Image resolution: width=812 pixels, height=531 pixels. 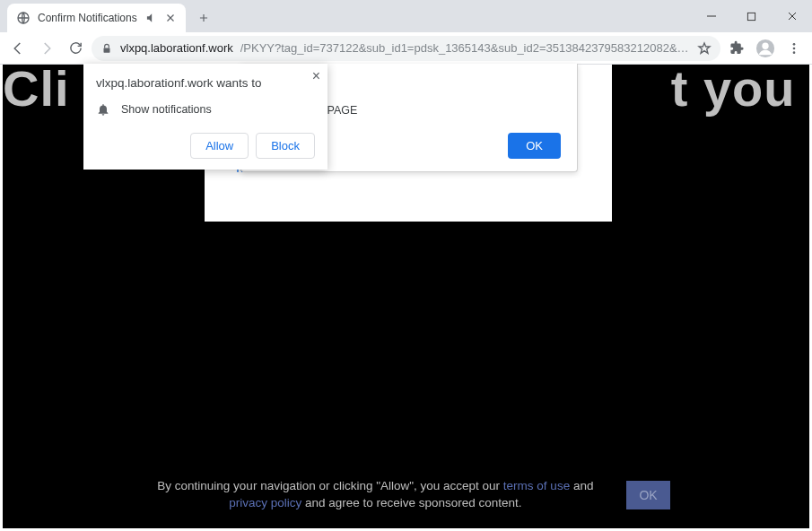 What do you see at coordinates (711, 16) in the screenshot?
I see `window-minimize-button` at bounding box center [711, 16].